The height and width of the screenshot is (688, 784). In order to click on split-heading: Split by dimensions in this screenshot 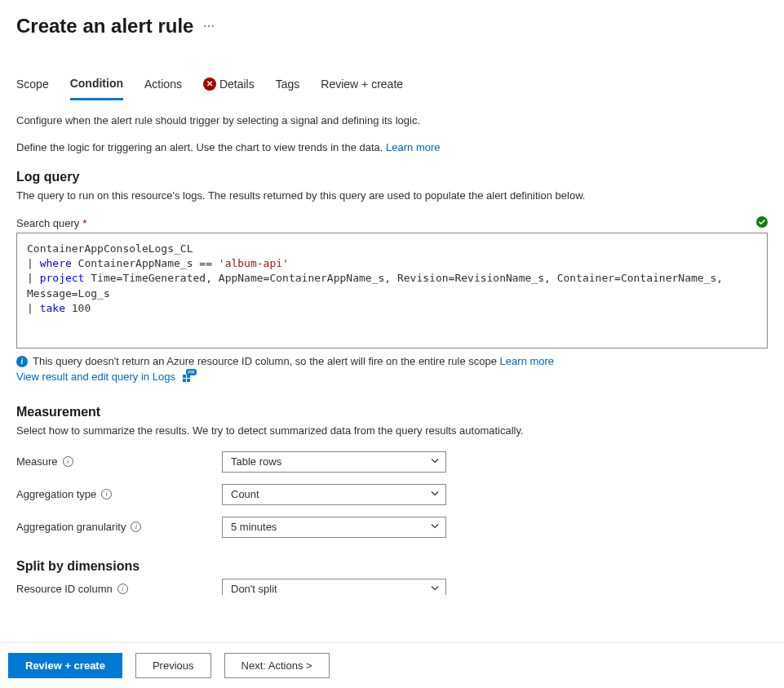, I will do `click(392, 566)`.